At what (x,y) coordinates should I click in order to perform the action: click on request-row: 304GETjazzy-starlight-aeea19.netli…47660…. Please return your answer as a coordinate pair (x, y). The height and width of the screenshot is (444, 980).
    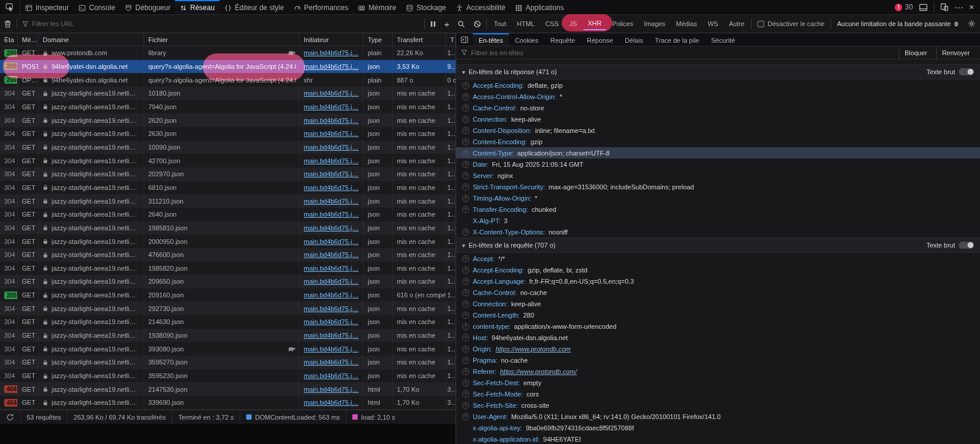
    Looking at the image, I should click on (228, 255).